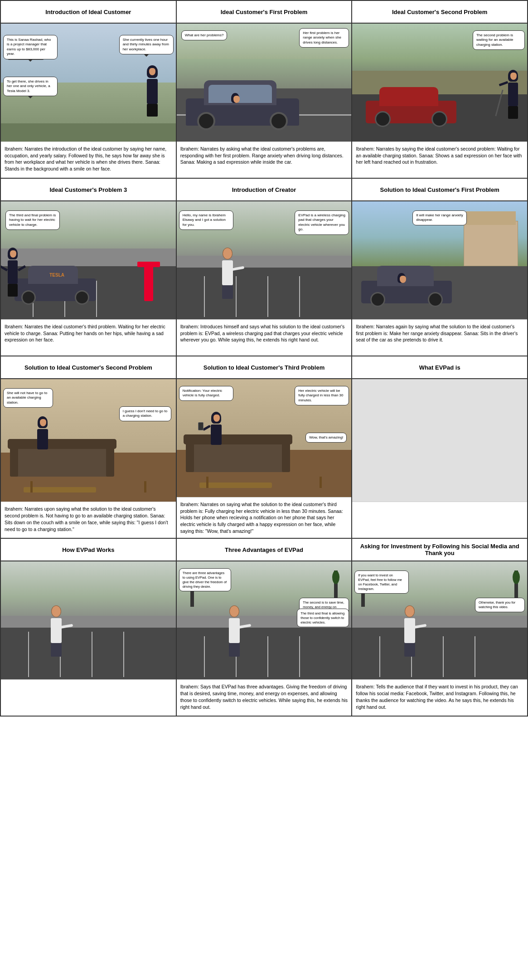 The width and height of the screenshot is (528, 980). Describe the element at coordinates (265, 448) in the screenshot. I see `cell-sol-third: Solution to Ideal Customer's Third Probl…` at that location.